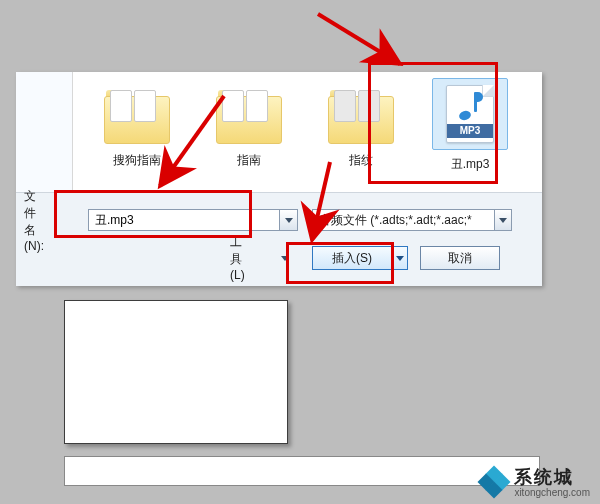 This screenshot has height=504, width=600. What do you see at coordinates (34, 220) in the screenshot?
I see `filename-label: 文件名(N):` at bounding box center [34, 220].